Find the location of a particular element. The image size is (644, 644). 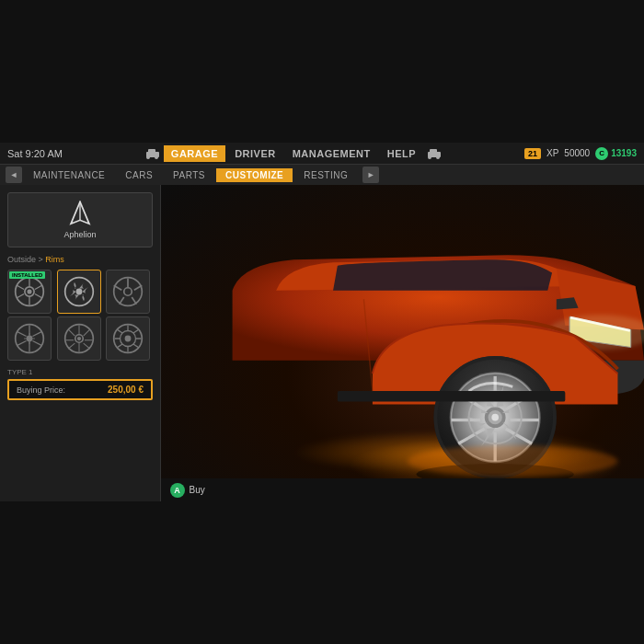

breadcrumb: Outside > Rims is located at coordinates (80, 259).